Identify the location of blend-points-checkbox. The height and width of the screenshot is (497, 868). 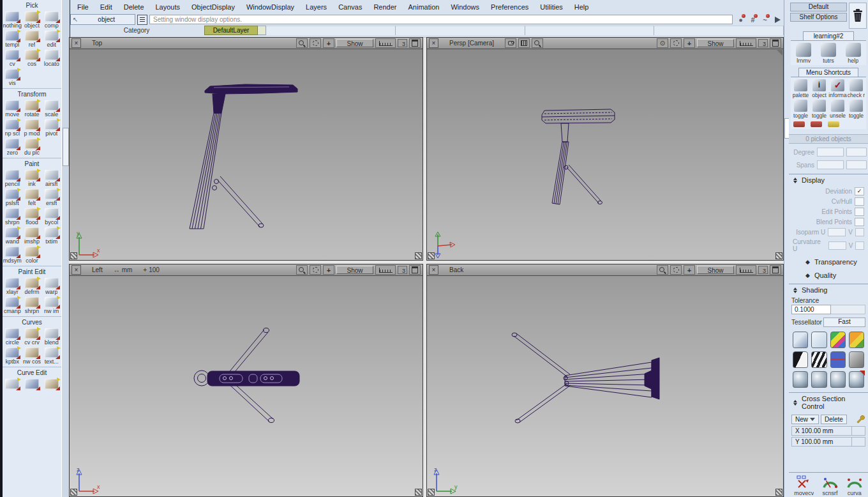
(859, 222).